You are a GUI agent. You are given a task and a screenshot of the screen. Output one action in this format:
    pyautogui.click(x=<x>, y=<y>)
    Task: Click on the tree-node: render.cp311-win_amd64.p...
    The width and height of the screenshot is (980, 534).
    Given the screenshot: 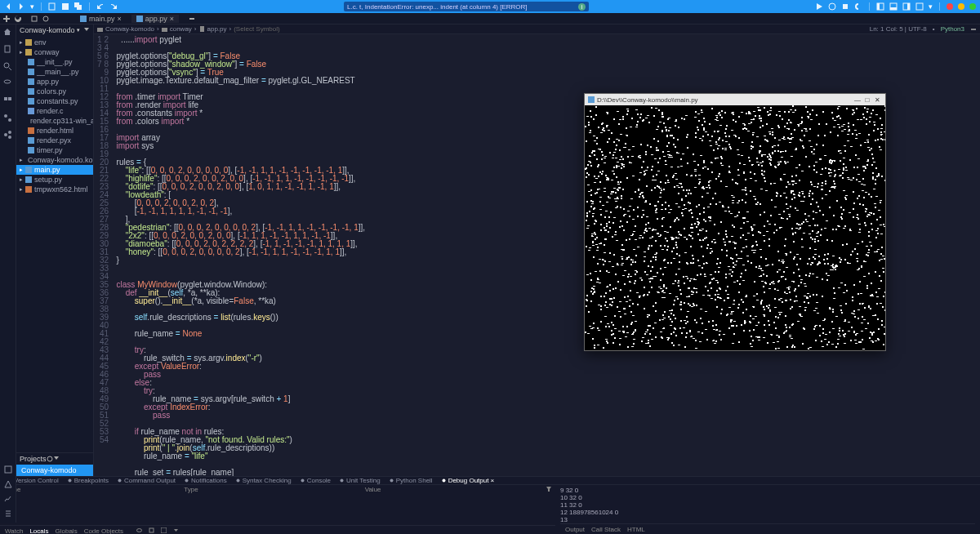 What is the action you would take?
    pyautogui.click(x=55, y=121)
    